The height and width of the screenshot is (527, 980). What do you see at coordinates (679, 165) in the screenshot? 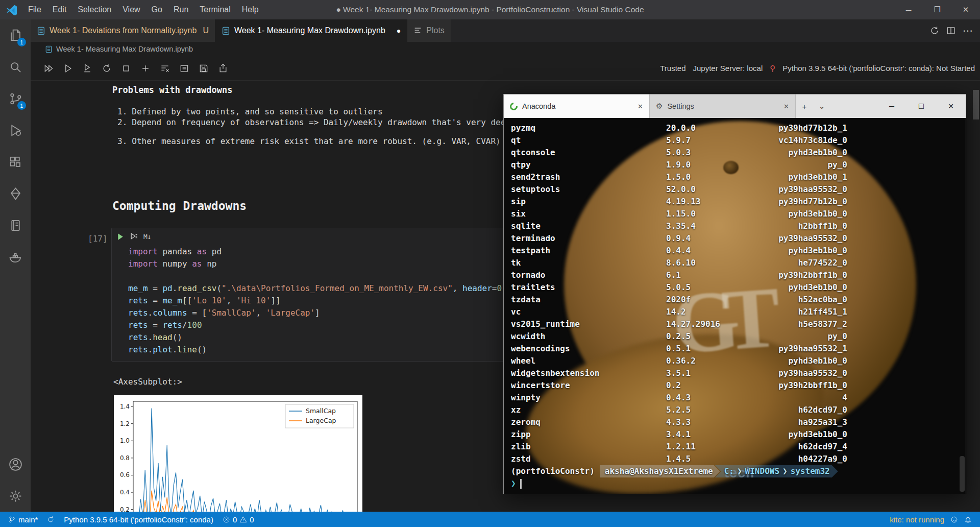
I see `package-row: qtpy1.9.0py_0` at bounding box center [679, 165].